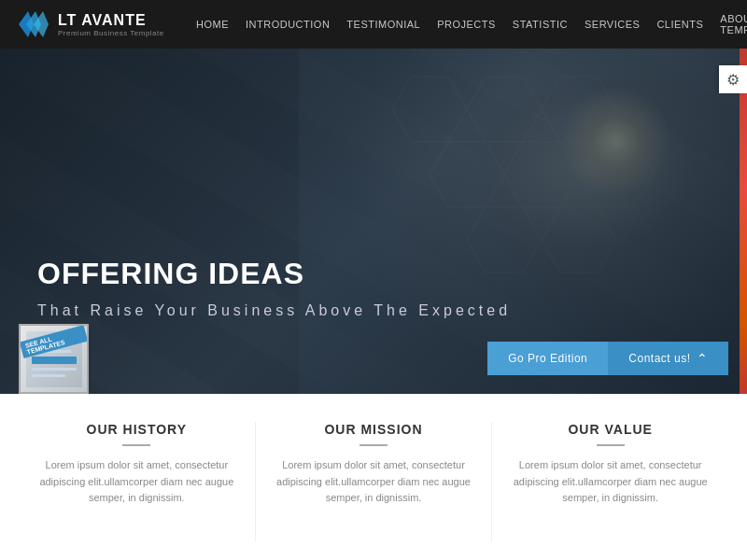 The height and width of the screenshot is (560, 747). I want to click on nav-introduction: INTRODUCTION, so click(288, 24).